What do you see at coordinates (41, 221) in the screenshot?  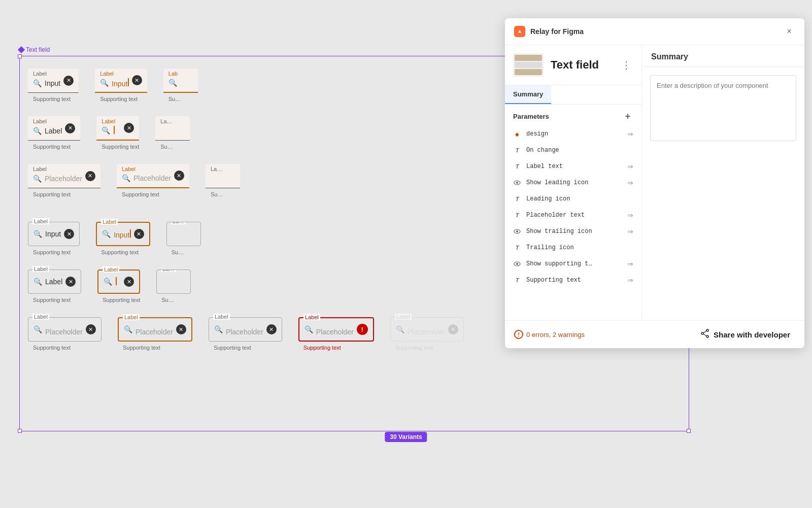 I see `tf-label-out-1: Label` at bounding box center [41, 221].